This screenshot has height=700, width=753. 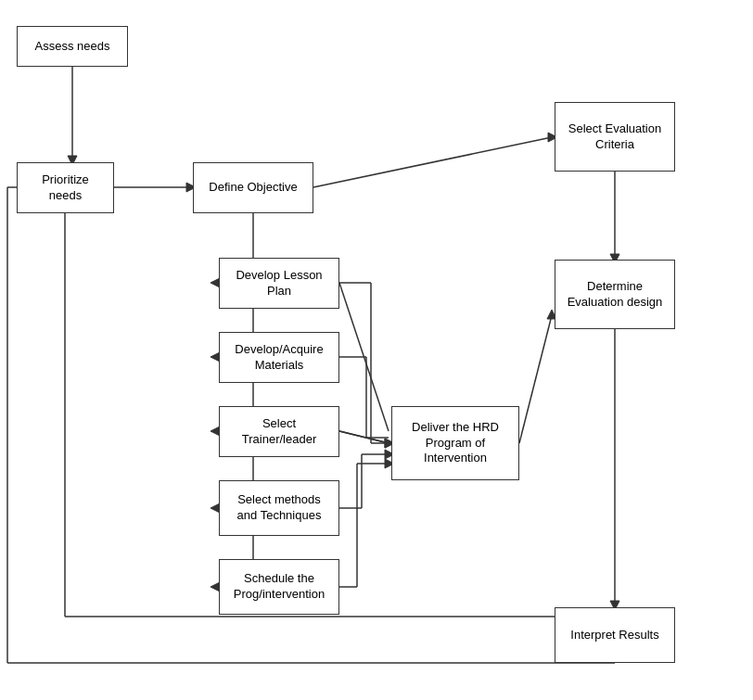 What do you see at coordinates (455, 443) in the screenshot?
I see `deliver-hrd-box: Deliver the HRD Program of Intervention` at bounding box center [455, 443].